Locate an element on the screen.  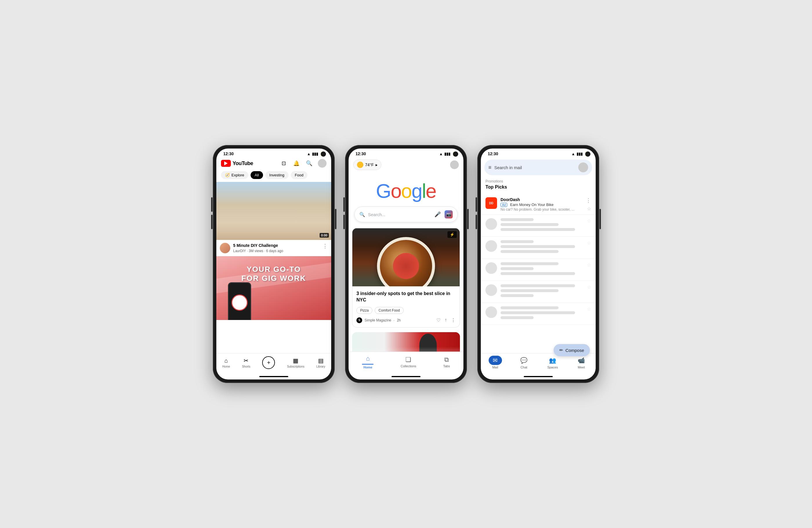
logo-o1: o is located at coordinates (396, 191).